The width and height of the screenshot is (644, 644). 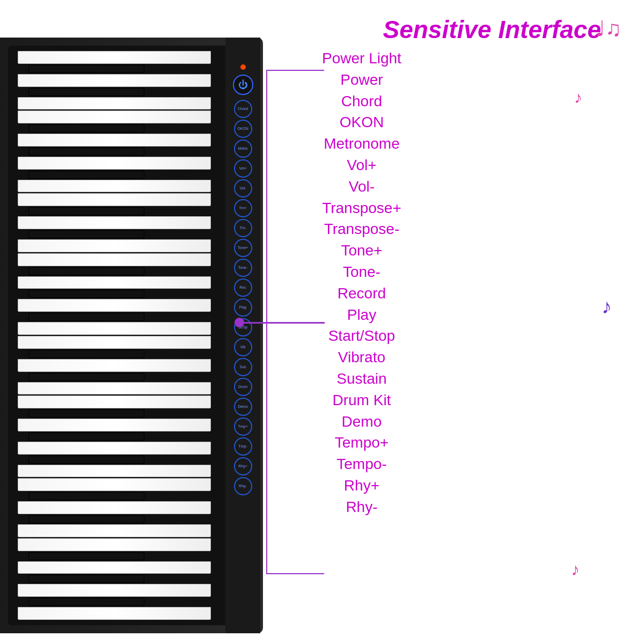 What do you see at coordinates (243, 387) in the screenshot?
I see `drum-kit-button: Drum` at bounding box center [243, 387].